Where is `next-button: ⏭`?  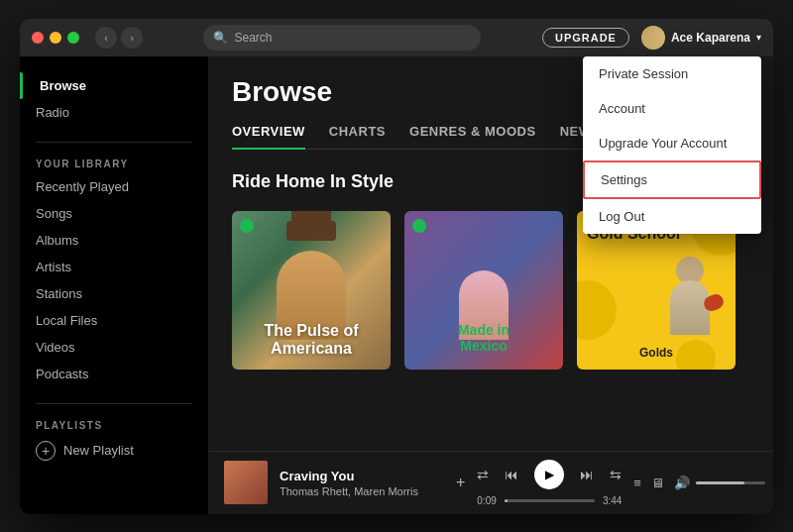 next-button: ⏭ is located at coordinates (587, 475).